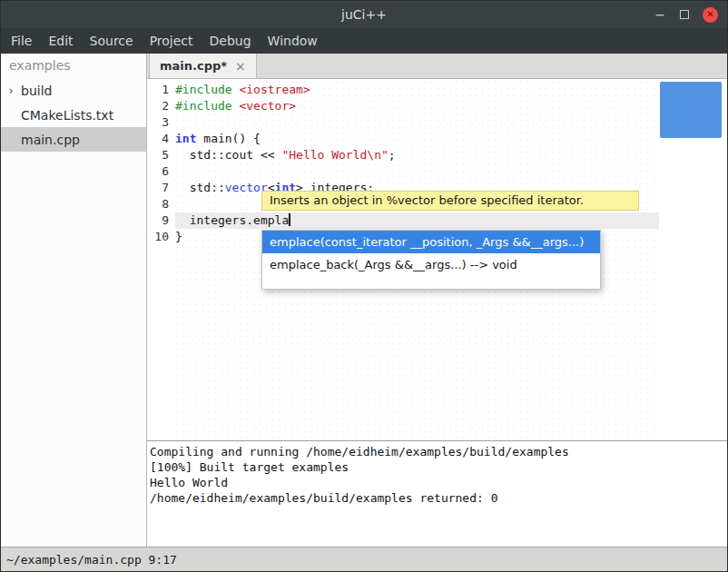 The width and height of the screenshot is (728, 572). What do you see at coordinates (160, 155) in the screenshot?
I see `line-number: 5` at bounding box center [160, 155].